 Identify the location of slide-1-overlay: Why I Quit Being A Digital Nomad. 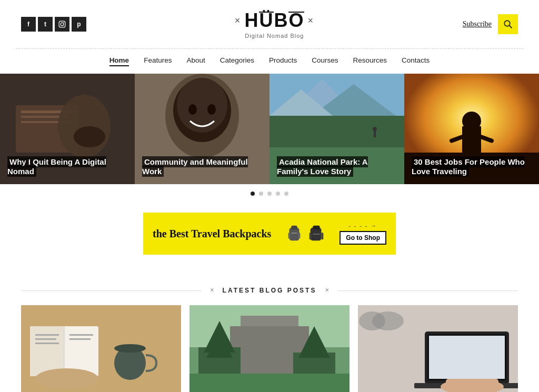
(67, 168).